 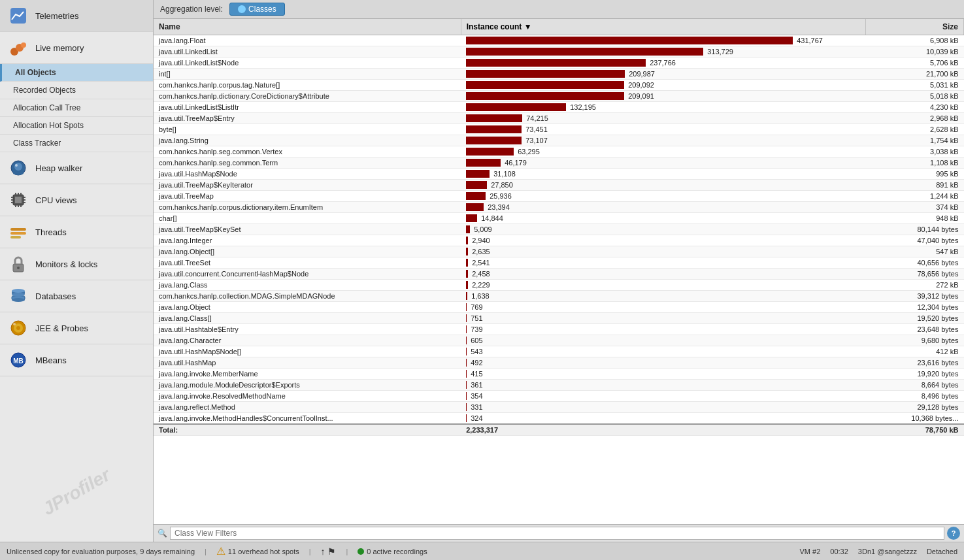 What do you see at coordinates (76, 200) in the screenshot?
I see `sidebar-item-cpu-views: CPU views` at bounding box center [76, 200].